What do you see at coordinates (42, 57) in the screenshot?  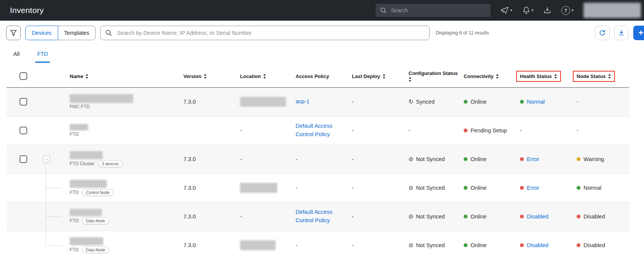 I see `tab-ftd: FTD` at bounding box center [42, 57].